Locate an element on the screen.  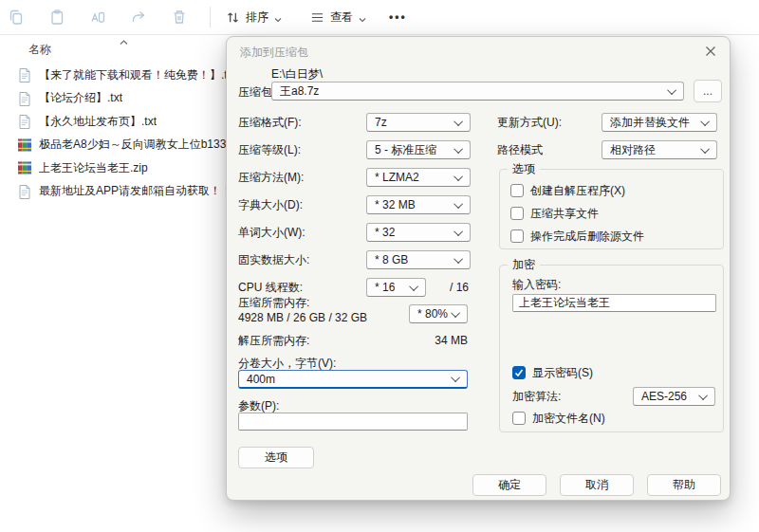
show-password-checkbox: 显示密码(S) is located at coordinates (552, 373).